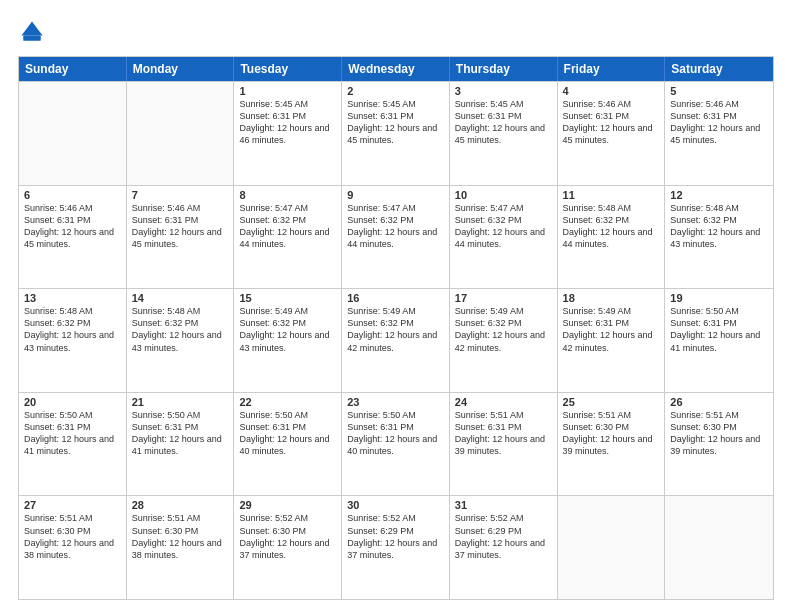 Image resolution: width=792 pixels, height=612 pixels. I want to click on logo, so click(34, 32).